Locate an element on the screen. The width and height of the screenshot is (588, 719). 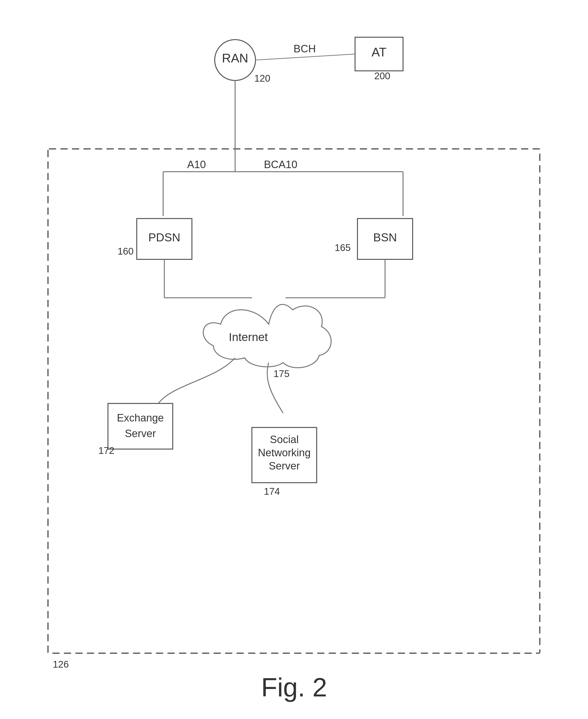
label-174: 174 is located at coordinates (272, 492).